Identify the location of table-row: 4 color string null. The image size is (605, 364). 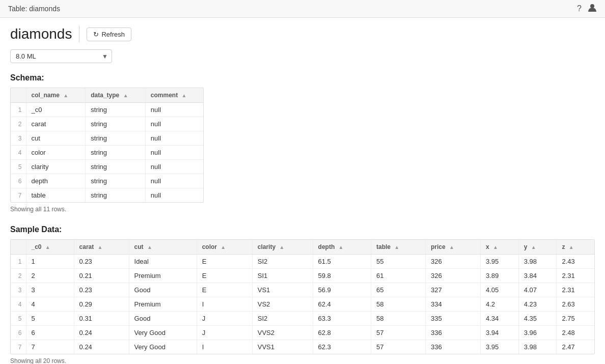
(107, 153).